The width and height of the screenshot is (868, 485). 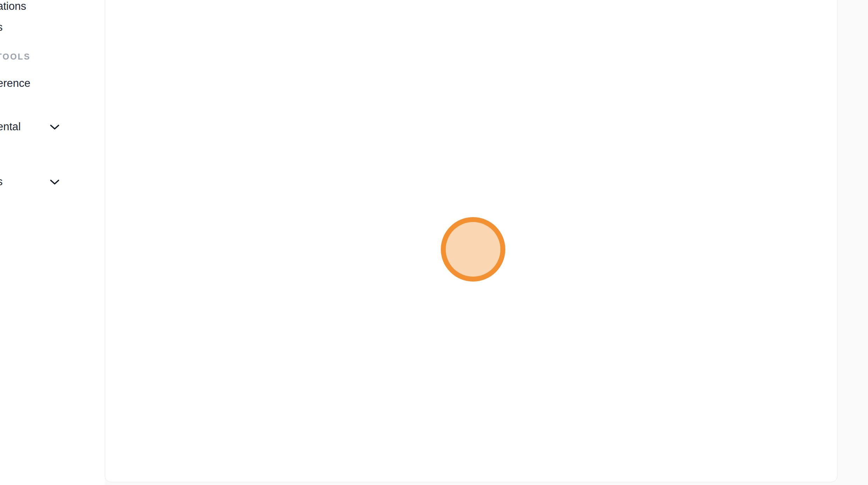 What do you see at coordinates (51, 127) in the screenshot?
I see `sidebar-item-ental: ental` at bounding box center [51, 127].